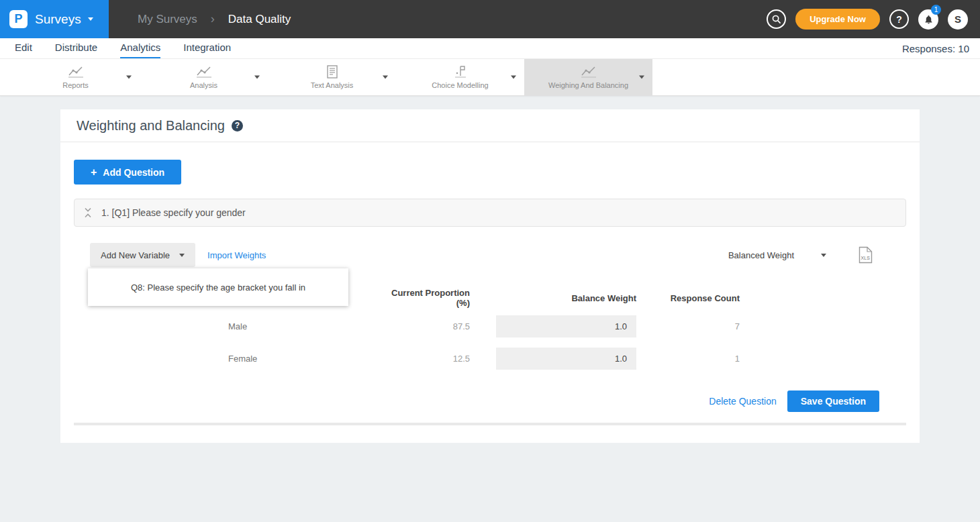  Describe the element at coordinates (834, 401) in the screenshot. I see `save-question-button: Save Question` at that location.